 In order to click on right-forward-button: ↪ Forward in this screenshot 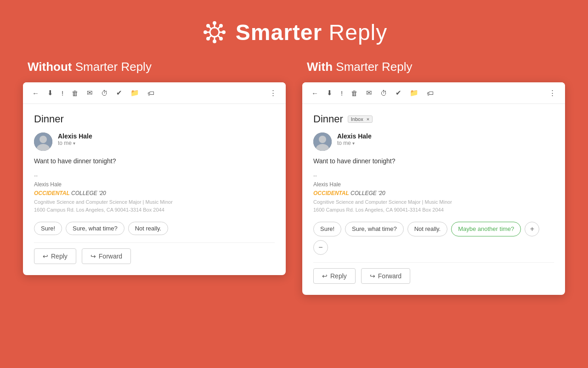, I will do `click(386, 276)`.